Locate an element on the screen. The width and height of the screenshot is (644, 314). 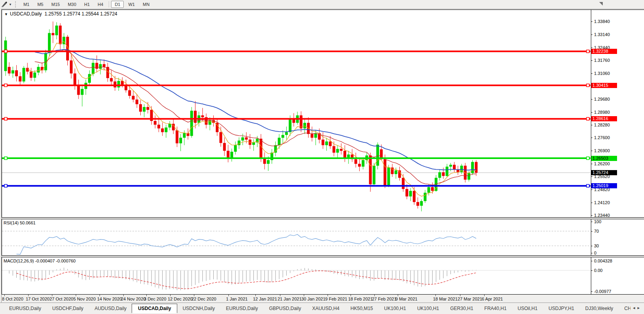
date-label: 8 Oct 2020 is located at coordinates (13, 299).